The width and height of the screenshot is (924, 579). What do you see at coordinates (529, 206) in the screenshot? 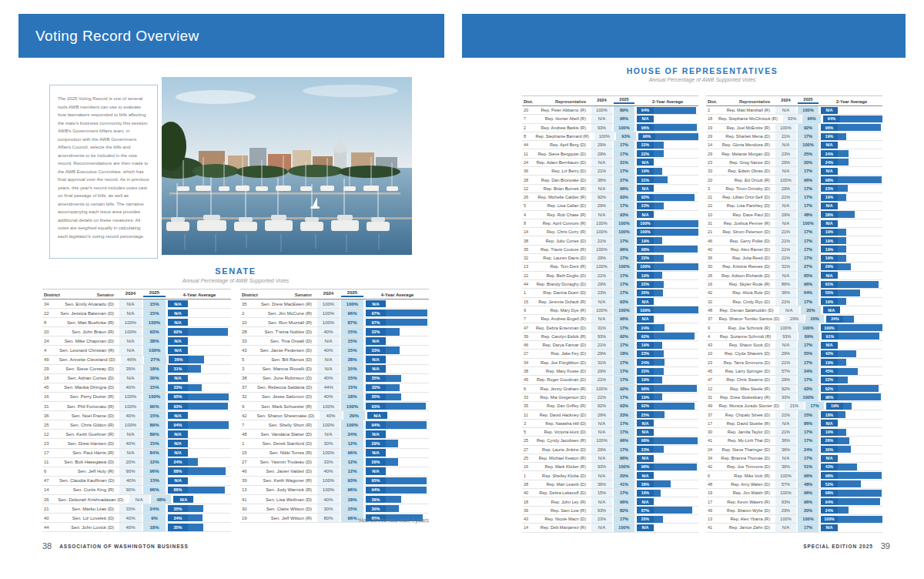
I see `cell-district: 5` at bounding box center [529, 206].